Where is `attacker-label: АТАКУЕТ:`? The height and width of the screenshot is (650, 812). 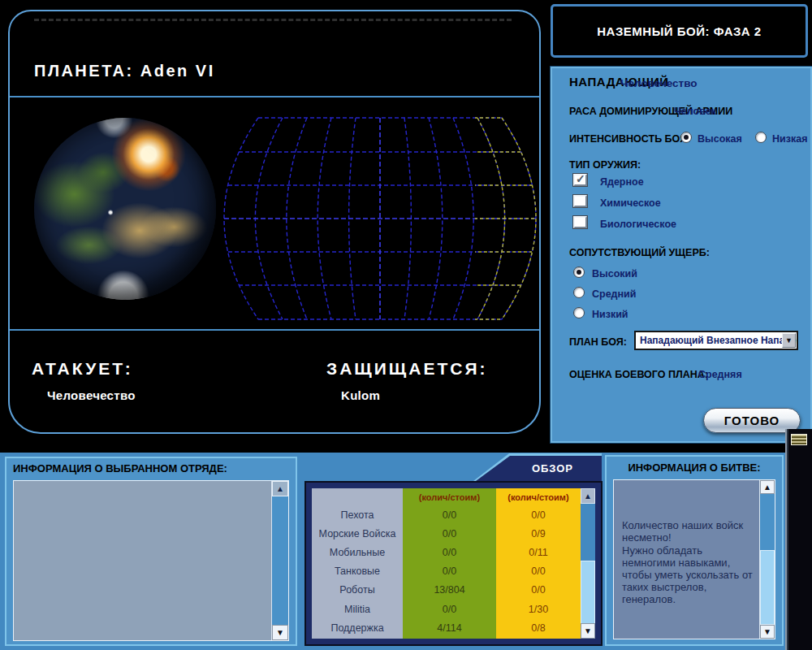 attacker-label: АТАКУЕТ: is located at coordinates (83, 369).